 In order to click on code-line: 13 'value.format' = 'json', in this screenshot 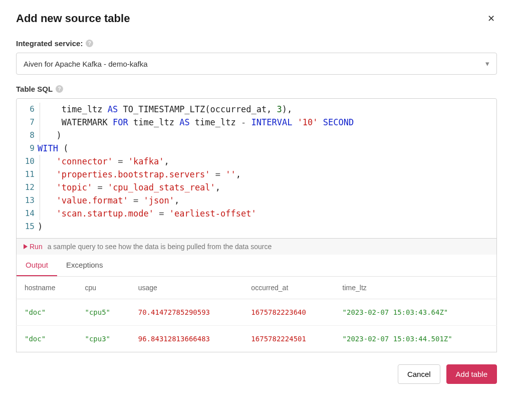, I will do `click(256, 200)`.